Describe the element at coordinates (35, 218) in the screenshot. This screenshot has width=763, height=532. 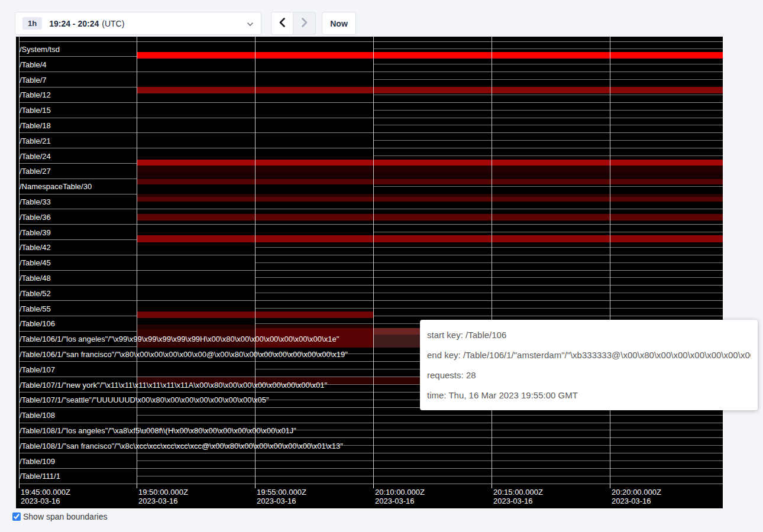
I see `row-label: /Table/36` at that location.